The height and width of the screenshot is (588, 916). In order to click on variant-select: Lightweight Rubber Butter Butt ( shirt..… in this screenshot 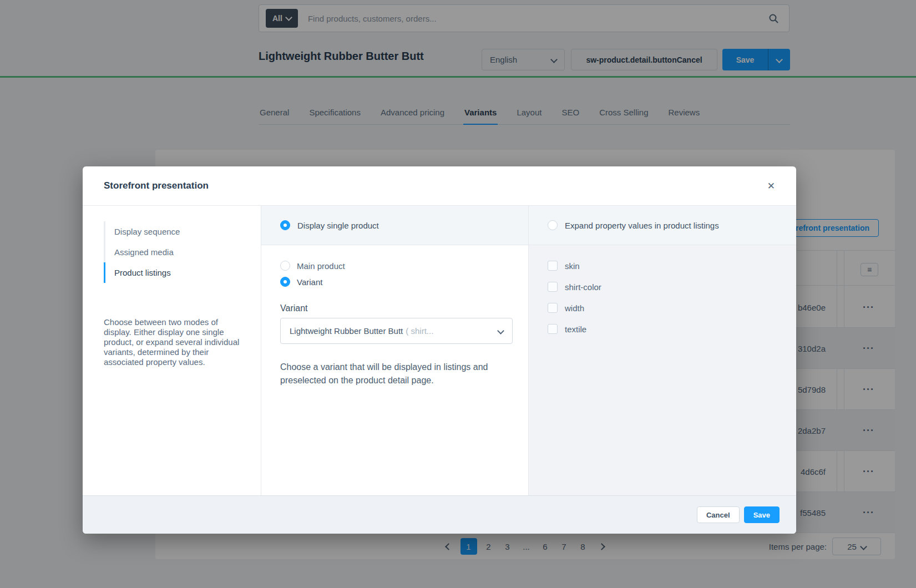, I will do `click(396, 331)`.